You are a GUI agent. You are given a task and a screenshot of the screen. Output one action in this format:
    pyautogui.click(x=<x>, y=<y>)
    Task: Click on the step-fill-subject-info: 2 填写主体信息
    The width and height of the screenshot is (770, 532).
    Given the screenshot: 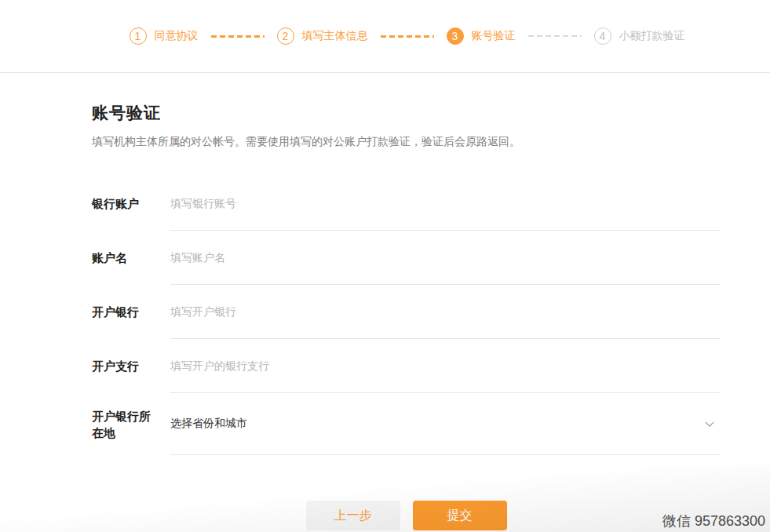 What is the action you would take?
    pyautogui.click(x=323, y=36)
    